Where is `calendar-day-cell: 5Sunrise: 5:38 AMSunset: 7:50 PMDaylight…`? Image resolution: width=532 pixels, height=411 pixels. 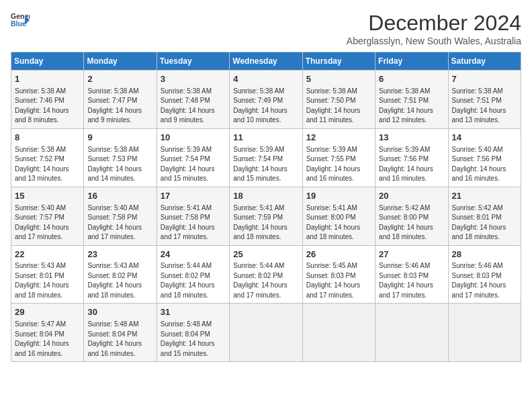
calendar-day-cell: 5Sunrise: 5:38 AMSunset: 7:50 PMDaylight… is located at coordinates (339, 99).